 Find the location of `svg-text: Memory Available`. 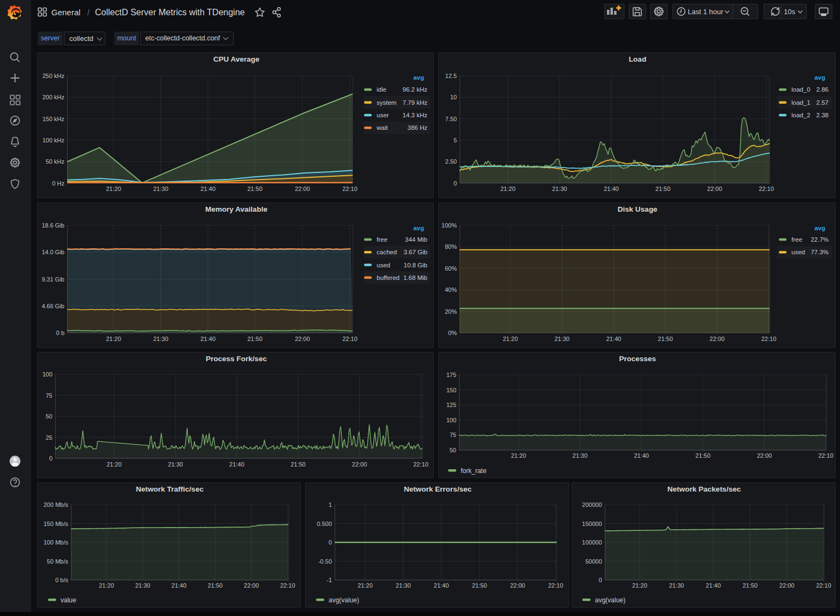

svg-text: Memory Available is located at coordinates (236, 210).